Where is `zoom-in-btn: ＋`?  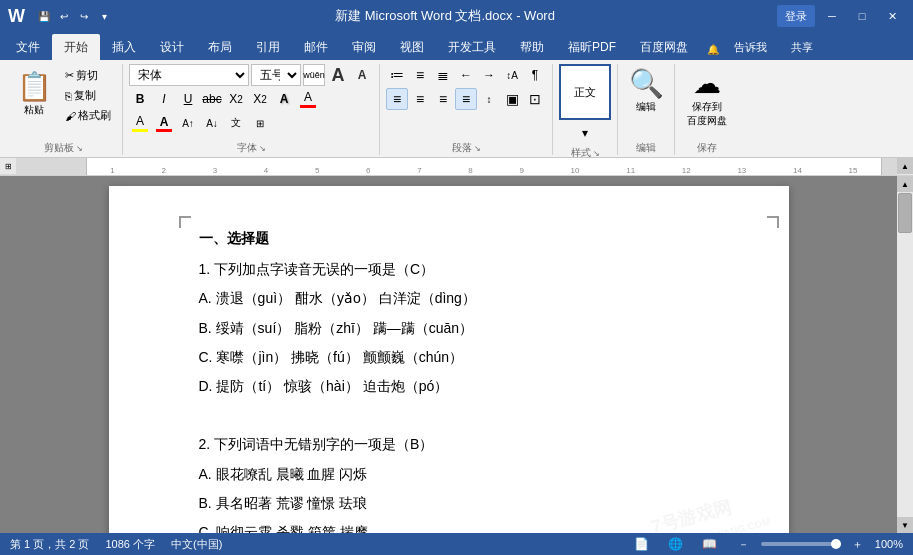 zoom-in-btn: ＋ is located at coordinates (858, 544).